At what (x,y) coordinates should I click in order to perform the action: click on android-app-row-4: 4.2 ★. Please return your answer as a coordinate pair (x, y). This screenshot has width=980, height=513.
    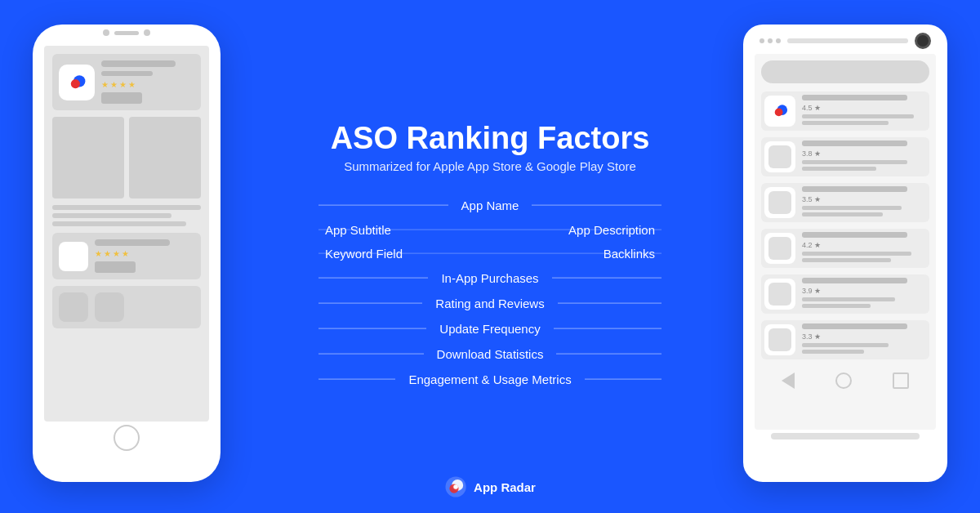
    Looking at the image, I should click on (845, 248).